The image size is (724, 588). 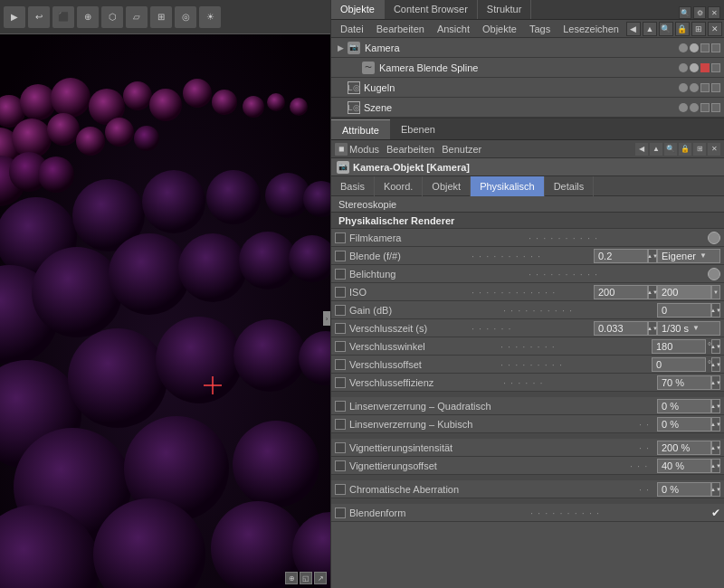 I want to click on verschlusswinkel-checkbox, so click(x=340, y=346).